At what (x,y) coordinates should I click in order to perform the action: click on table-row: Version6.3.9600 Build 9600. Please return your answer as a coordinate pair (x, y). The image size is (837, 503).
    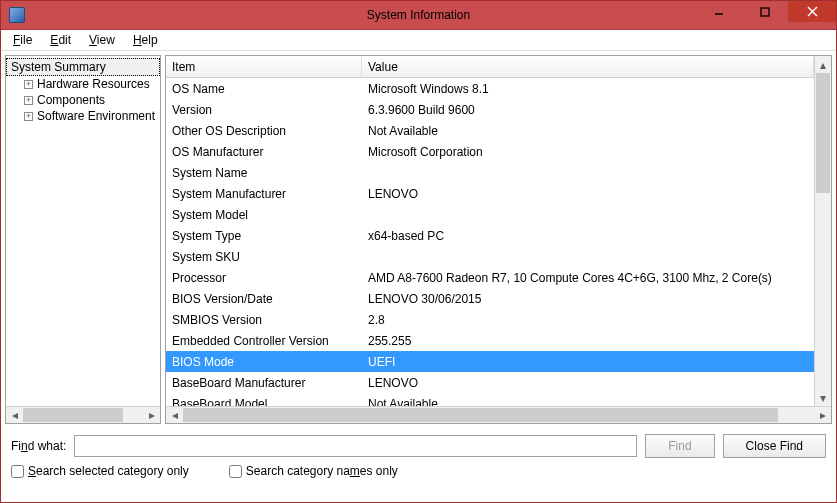
    Looking at the image, I should click on (490, 110).